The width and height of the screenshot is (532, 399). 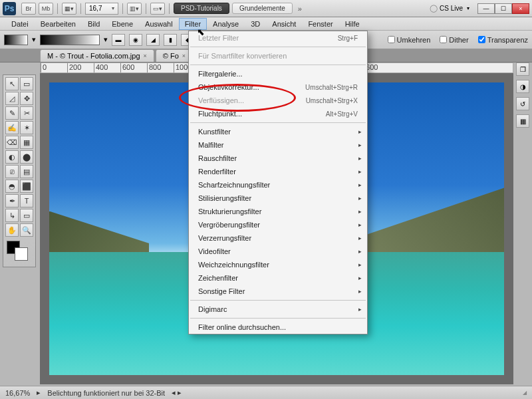 I want to click on menu-bearbeiten: Bearbeiten, so click(x=59, y=24).